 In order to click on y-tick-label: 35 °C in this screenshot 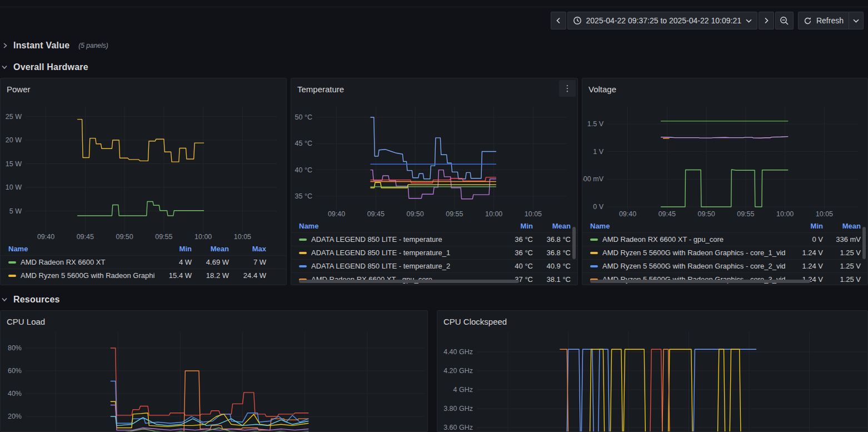, I will do `click(303, 196)`.